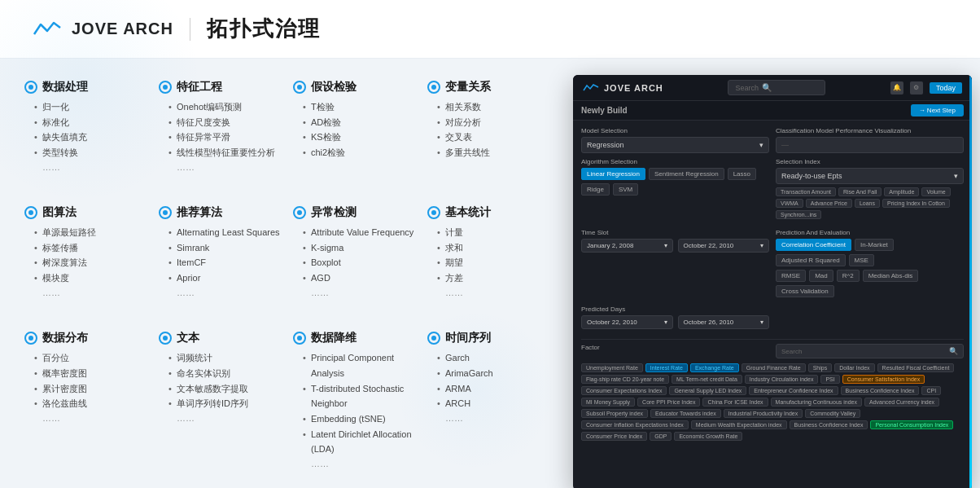  Describe the element at coordinates (816, 402) in the screenshot. I see `factor-tag: Manufacturing Continuous index` at that location.